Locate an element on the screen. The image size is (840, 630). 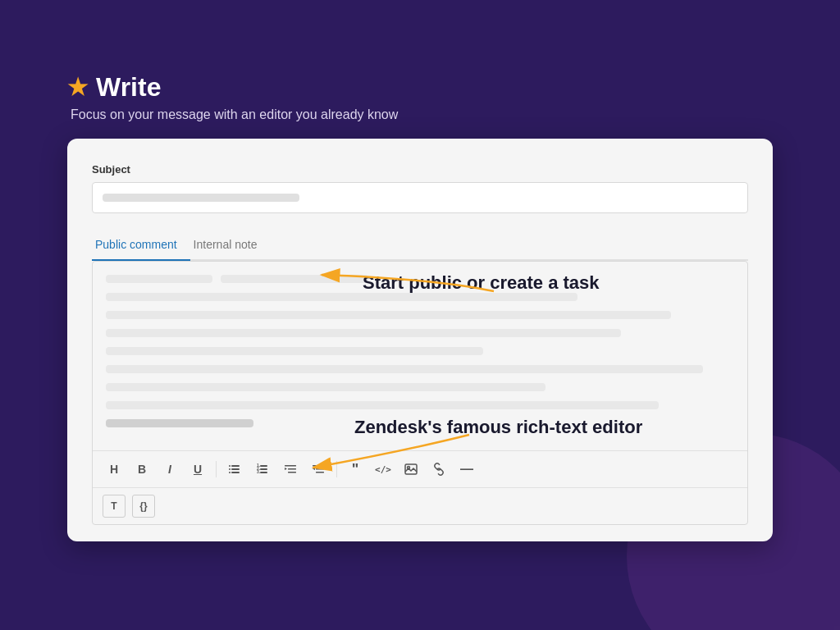
page-title: Write is located at coordinates (128, 87).